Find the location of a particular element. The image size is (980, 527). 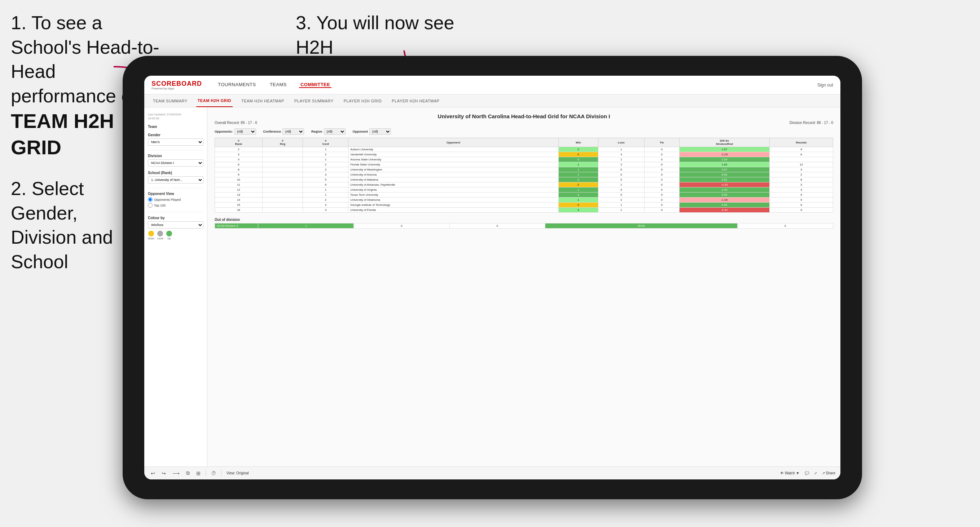

cell-rank: 8 is located at coordinates (239, 170).